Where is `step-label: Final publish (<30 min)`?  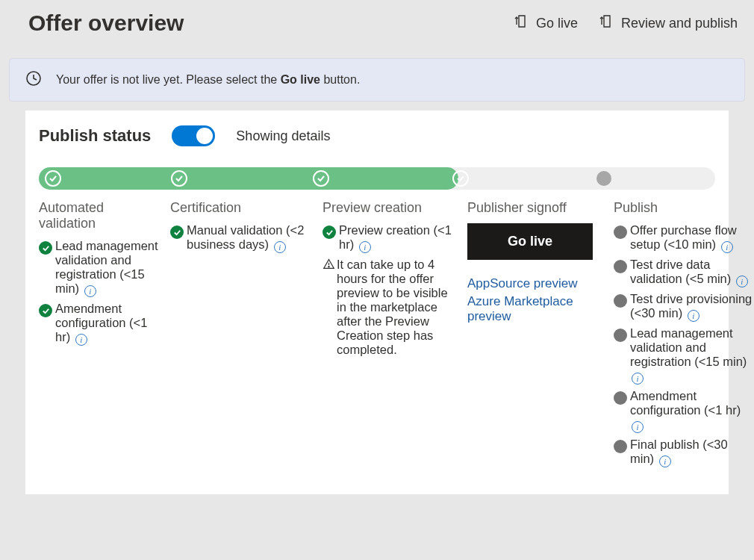 step-label: Final publish (<30 min) is located at coordinates (679, 451).